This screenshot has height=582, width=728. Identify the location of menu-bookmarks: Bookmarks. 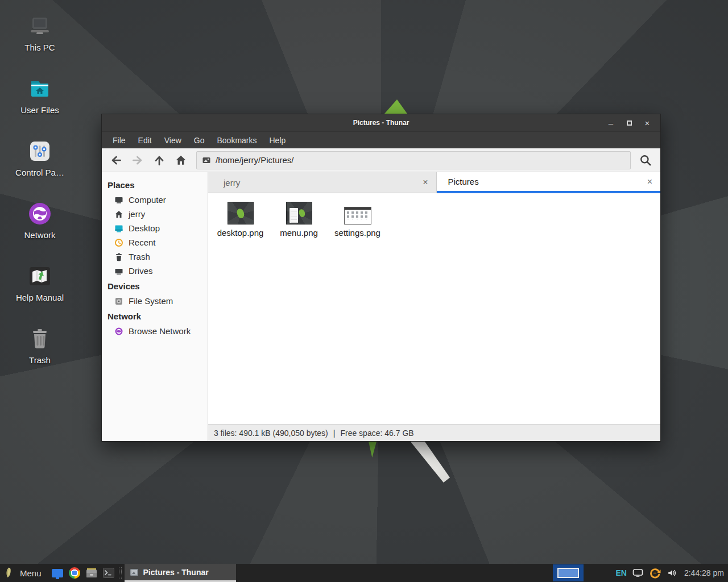
(237, 140).